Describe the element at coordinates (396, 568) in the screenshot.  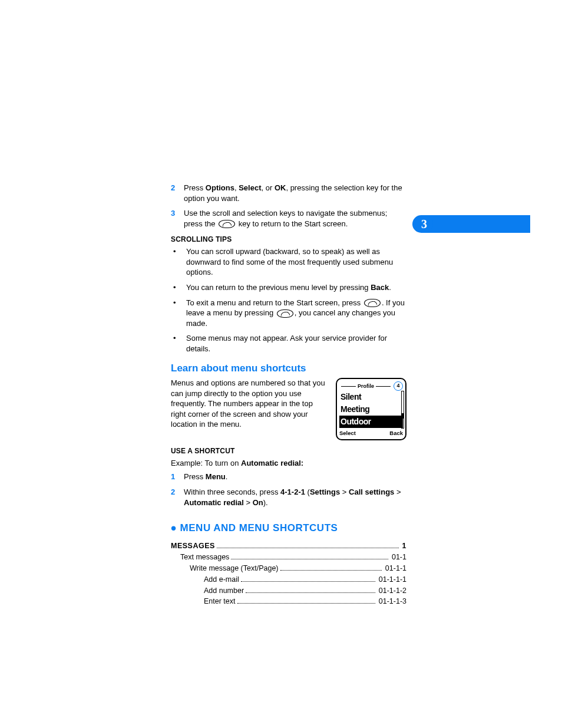
I see `toc-page: 01-1-1` at that location.